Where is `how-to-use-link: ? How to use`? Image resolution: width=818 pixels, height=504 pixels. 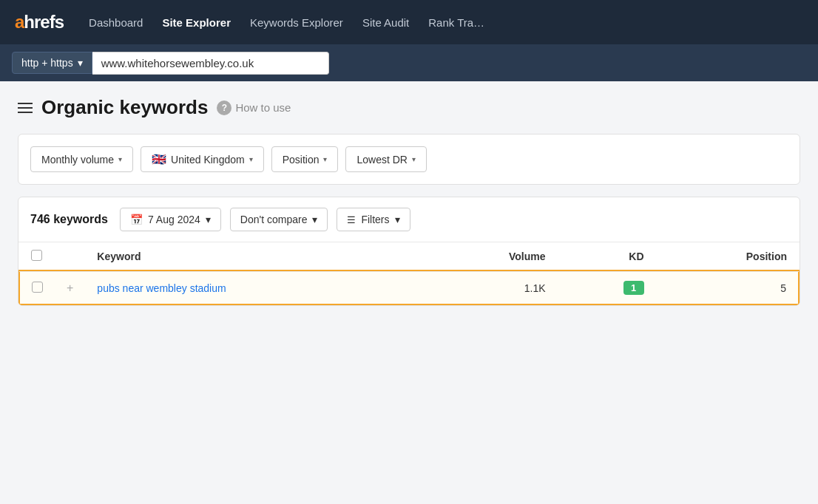
how-to-use-link: ? How to use is located at coordinates (254, 108).